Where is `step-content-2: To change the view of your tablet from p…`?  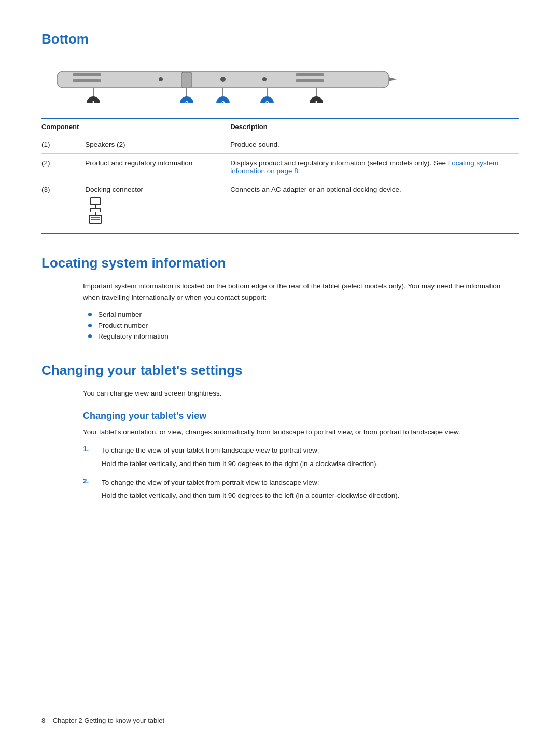
step-content-2: To change the view of your tablet from p… is located at coordinates (251, 489).